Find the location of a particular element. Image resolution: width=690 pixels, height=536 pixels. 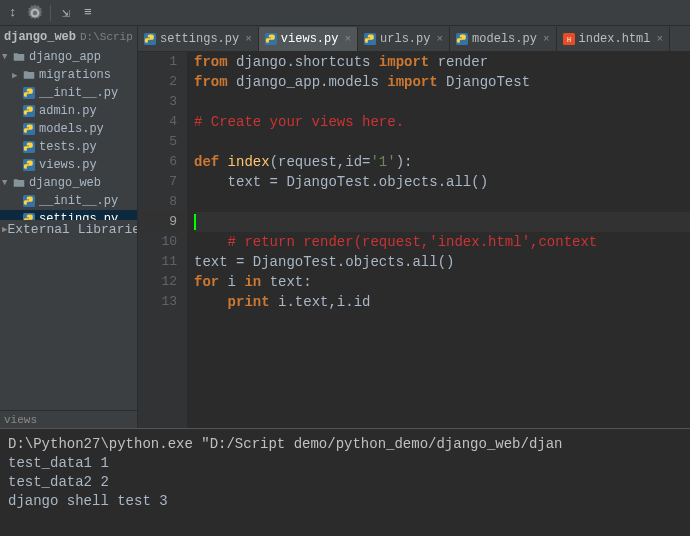

code-line-2: from django_app.models import DjangoTest is located at coordinates (442, 82).